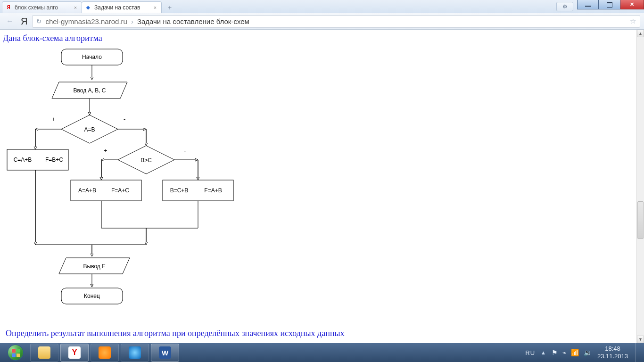  Describe the element at coordinates (105, 353) in the screenshot. I see `wmp-icon` at that location.